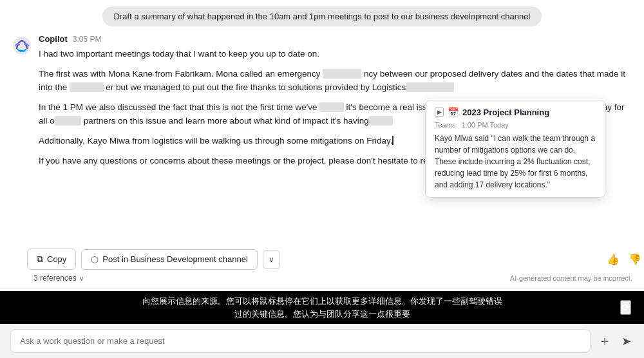 This screenshot has height=358, width=644. What do you see at coordinates (272, 259) in the screenshot?
I see `post-chevron-button: ∨` at bounding box center [272, 259].